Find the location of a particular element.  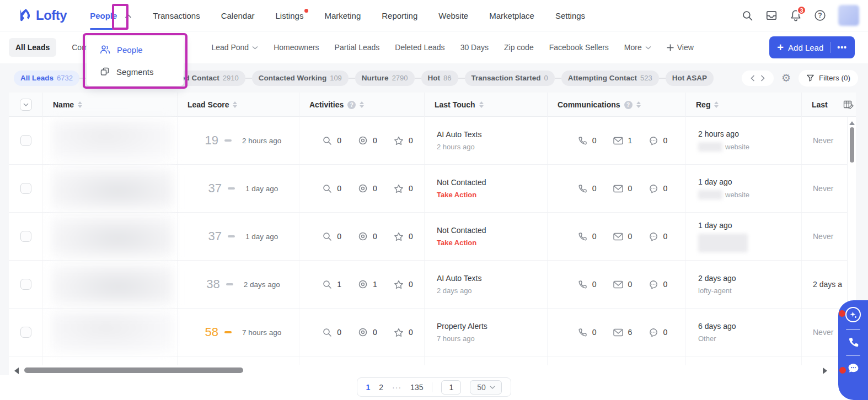

call-button is located at coordinates (854, 343).